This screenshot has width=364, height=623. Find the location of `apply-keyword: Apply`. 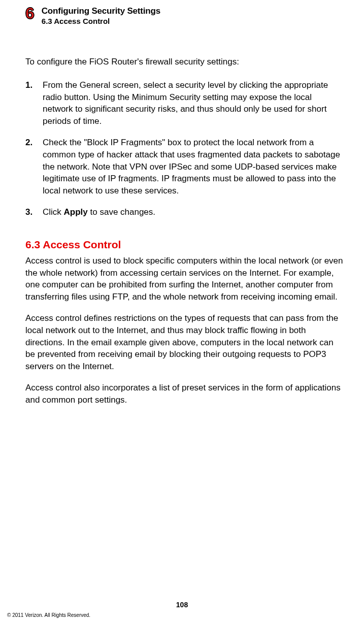

apply-keyword: Apply is located at coordinates (76, 212).